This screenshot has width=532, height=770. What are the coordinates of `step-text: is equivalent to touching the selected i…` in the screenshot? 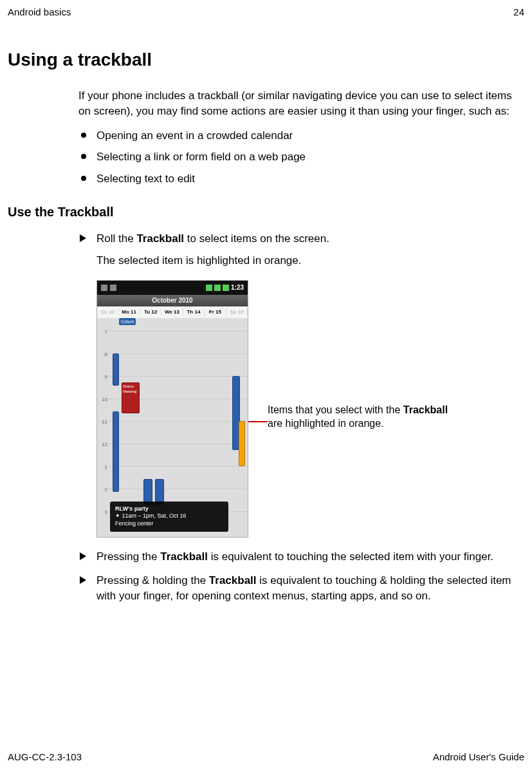 It's located at (351, 556).